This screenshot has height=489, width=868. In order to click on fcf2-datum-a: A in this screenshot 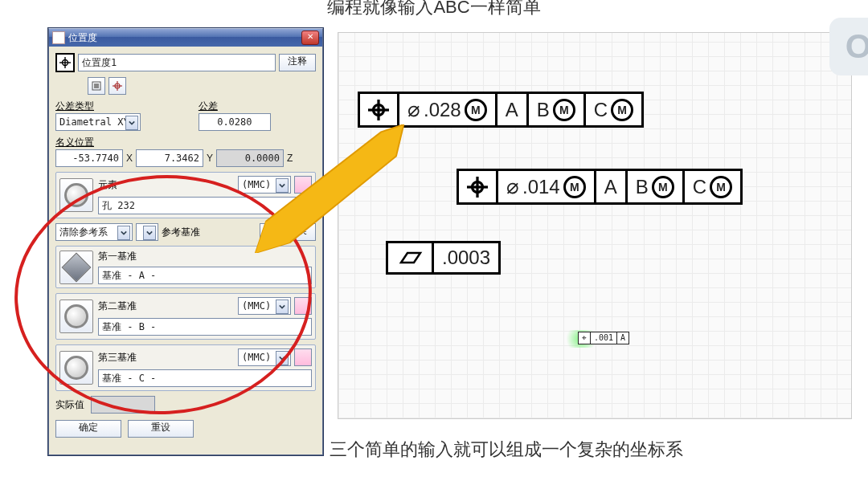, I will do `click(611, 187)`.